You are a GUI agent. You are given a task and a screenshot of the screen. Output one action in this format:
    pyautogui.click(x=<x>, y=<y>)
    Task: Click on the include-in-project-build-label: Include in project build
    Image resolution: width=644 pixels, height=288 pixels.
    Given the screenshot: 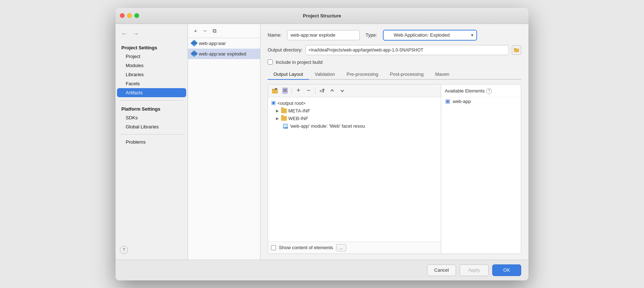 What is the action you would take?
    pyautogui.click(x=299, y=62)
    